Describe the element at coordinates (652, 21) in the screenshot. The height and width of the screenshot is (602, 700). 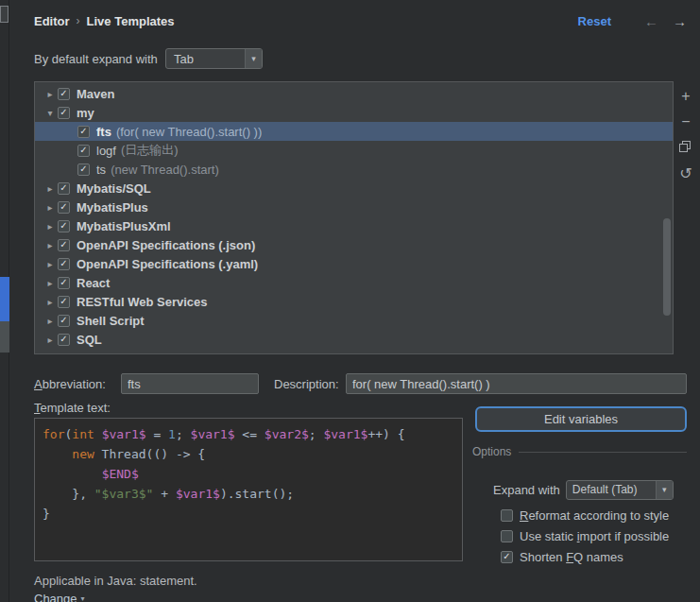
I see `back-arrow-icon: ←` at that location.